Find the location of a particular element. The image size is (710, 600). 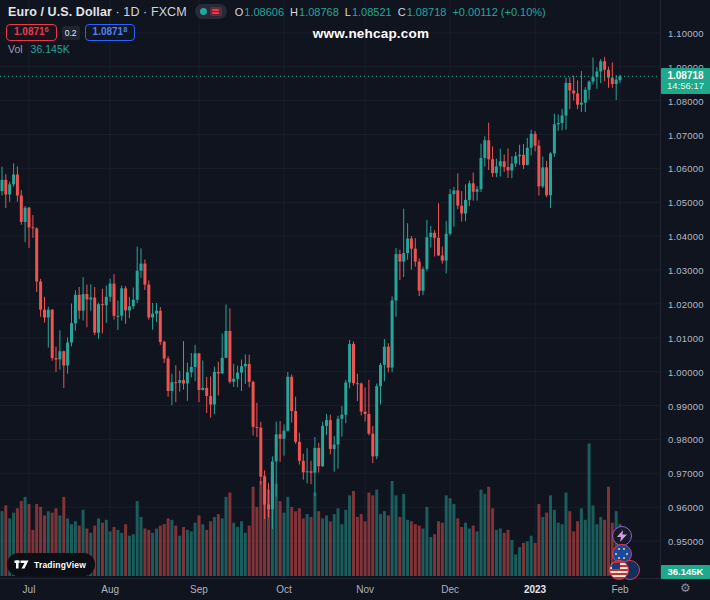

interval-label: 1D is located at coordinates (131, 12).